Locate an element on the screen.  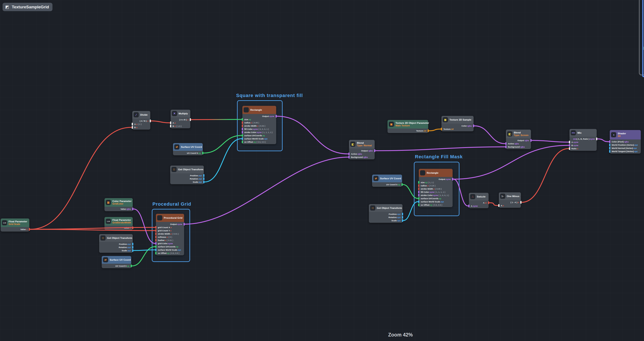
blend-normal-node: ◧BlendType: NormalOutput.rgbaActive.rgba… is located at coordinates (362, 150).